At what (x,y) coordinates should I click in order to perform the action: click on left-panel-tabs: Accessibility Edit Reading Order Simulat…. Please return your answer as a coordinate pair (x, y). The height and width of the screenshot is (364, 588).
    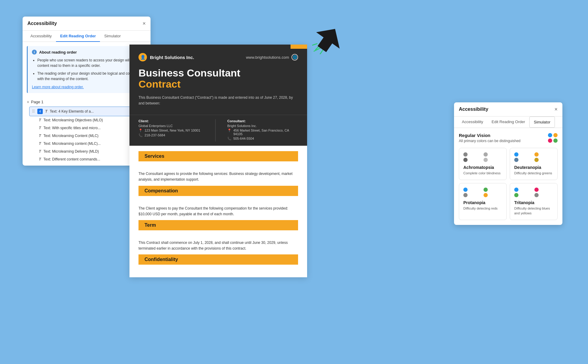
    Looking at the image, I should click on (87, 36).